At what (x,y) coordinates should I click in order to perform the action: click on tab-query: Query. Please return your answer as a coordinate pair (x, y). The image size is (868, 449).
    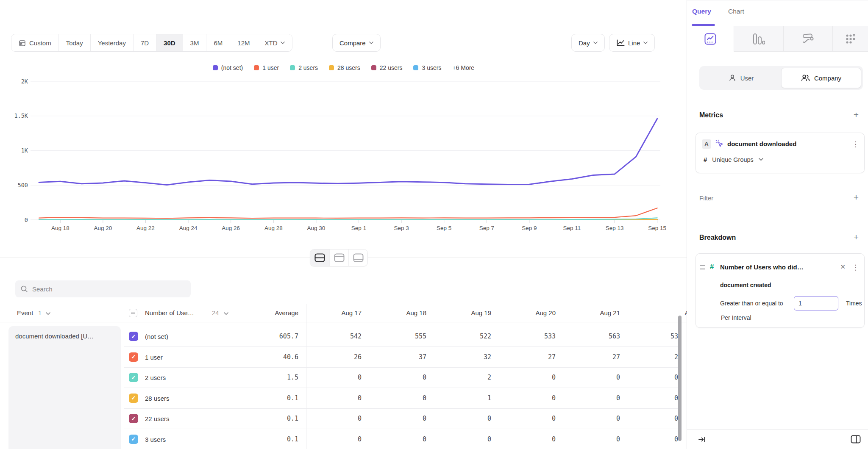
    Looking at the image, I should click on (702, 11).